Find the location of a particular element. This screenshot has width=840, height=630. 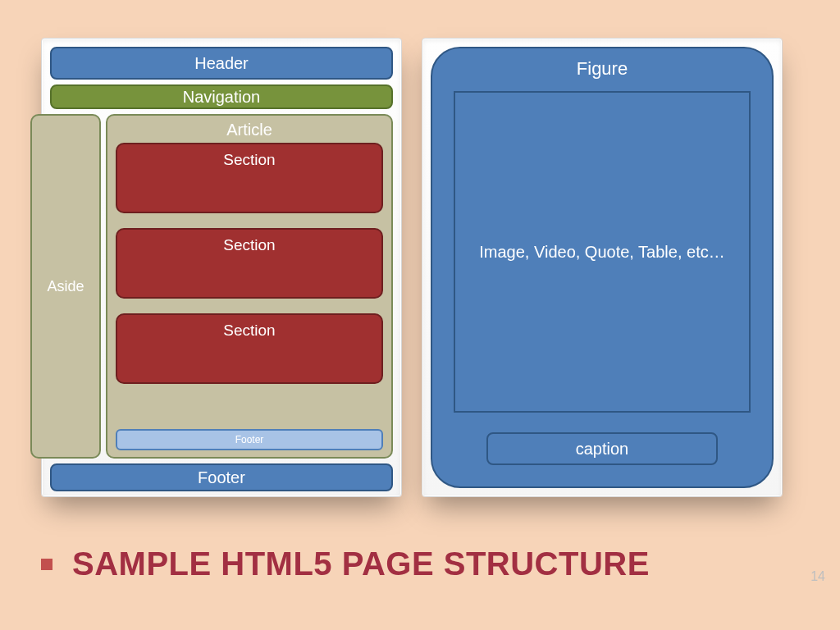

figure-label: Figure is located at coordinates (602, 69).